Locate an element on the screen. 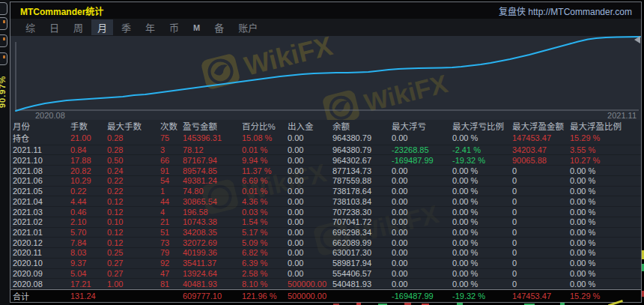 This screenshot has height=305, width=644. column-header: 余额 is located at coordinates (362, 126).